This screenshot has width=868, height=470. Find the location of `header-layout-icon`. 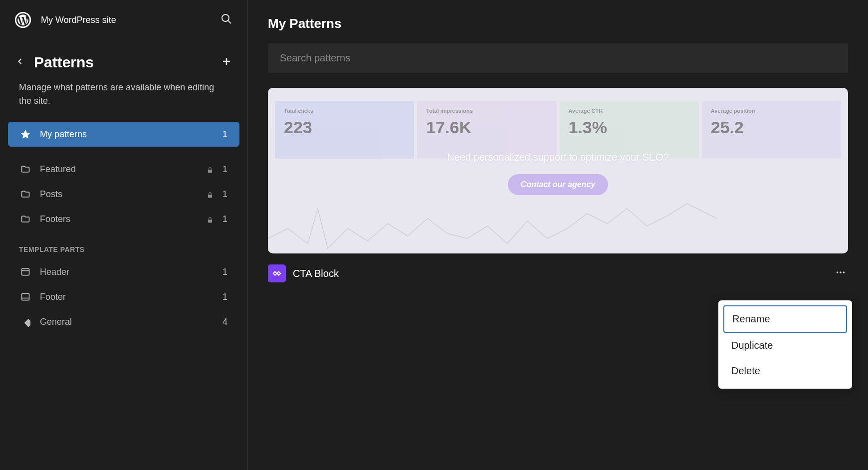

header-layout-icon is located at coordinates (25, 272).